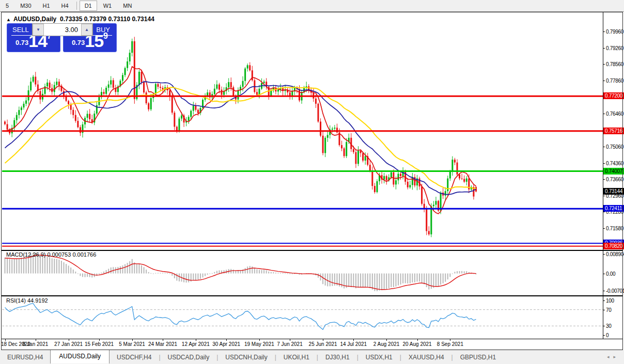 The image size is (624, 364). What do you see at coordinates (88, 6) in the screenshot?
I see `timeframe-button-d1: D1` at bounding box center [88, 6].